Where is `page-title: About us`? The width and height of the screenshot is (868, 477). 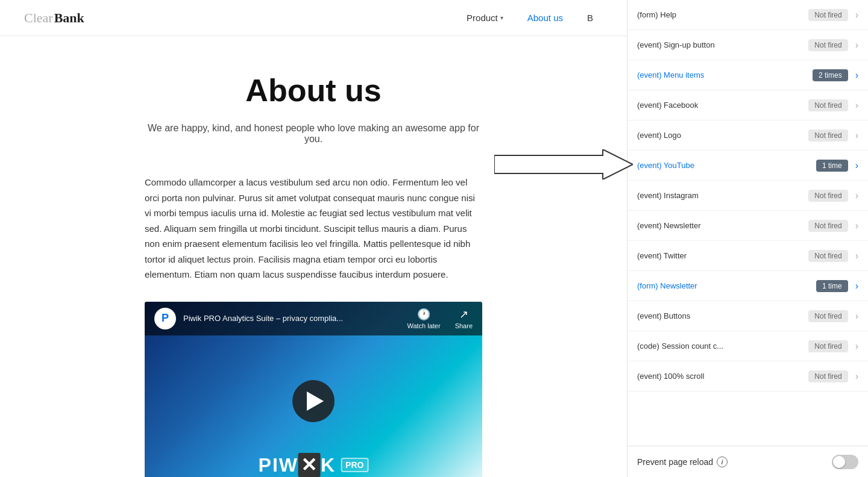 page-title: About us is located at coordinates (313, 90).